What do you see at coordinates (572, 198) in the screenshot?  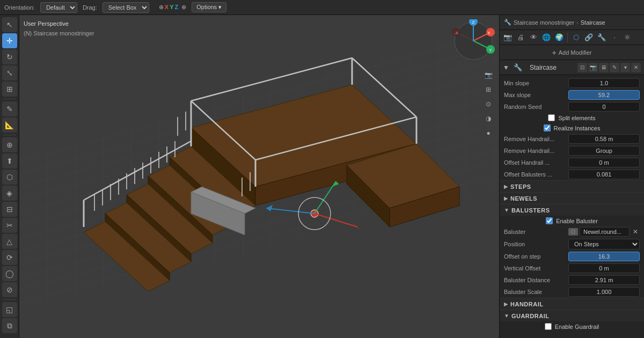 I see `newels-section-header: ▶ NEWELS` at bounding box center [572, 198].